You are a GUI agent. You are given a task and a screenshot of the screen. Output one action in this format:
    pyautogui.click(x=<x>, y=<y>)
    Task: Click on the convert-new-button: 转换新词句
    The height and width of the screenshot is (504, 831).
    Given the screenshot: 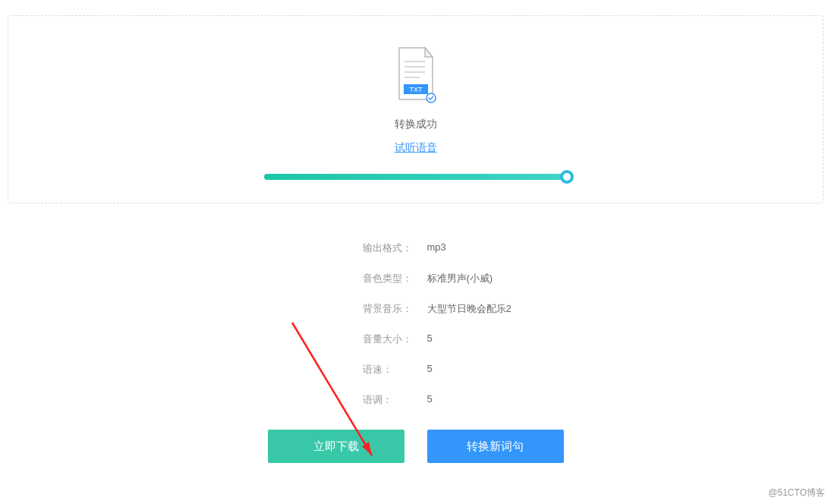 What is the action you would take?
    pyautogui.click(x=496, y=446)
    